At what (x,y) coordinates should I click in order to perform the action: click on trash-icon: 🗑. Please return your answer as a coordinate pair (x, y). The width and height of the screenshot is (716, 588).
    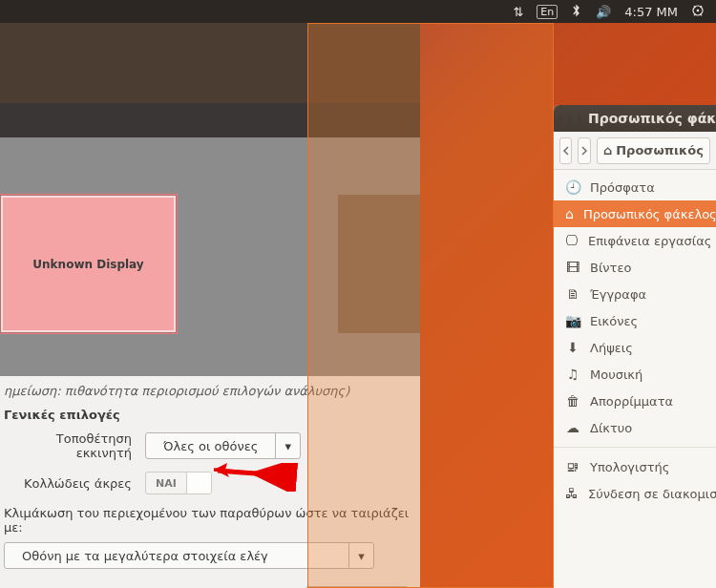
    Looking at the image, I should click on (573, 401).